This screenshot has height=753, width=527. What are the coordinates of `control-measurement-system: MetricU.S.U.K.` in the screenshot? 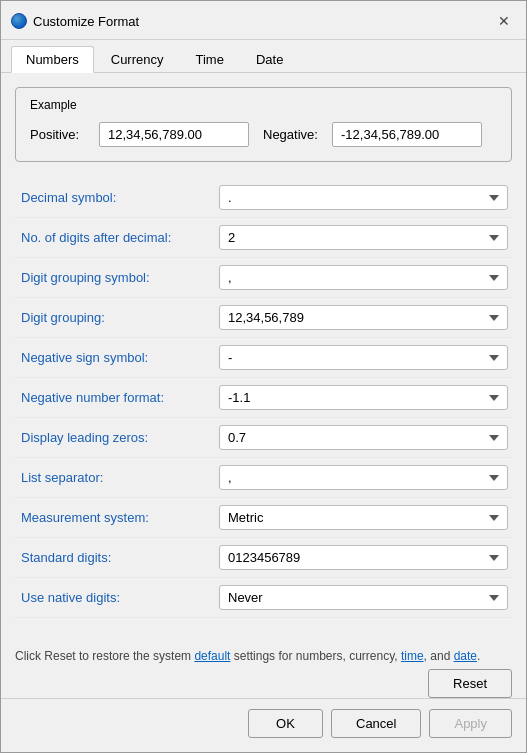 It's located at (364, 518).